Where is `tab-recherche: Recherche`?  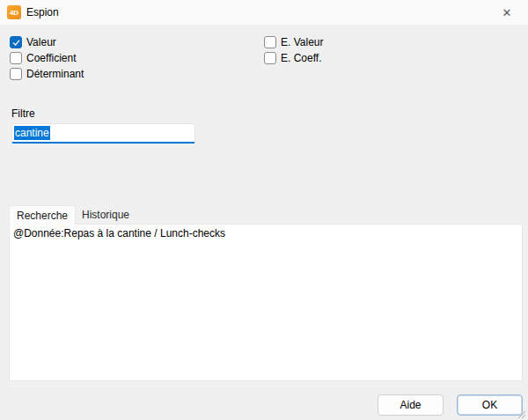 tab-recherche: Recherche is located at coordinates (42, 215).